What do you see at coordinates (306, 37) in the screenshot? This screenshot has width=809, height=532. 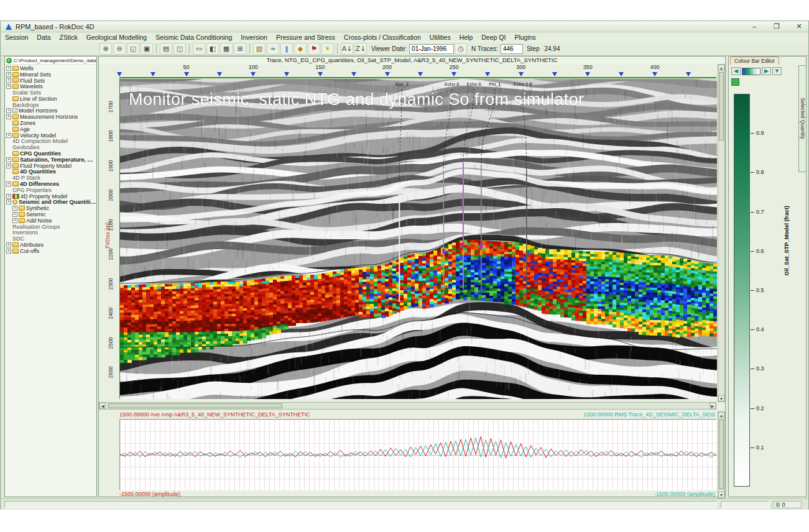 I see `menu-item-pressure-and-stress: Pressure and Stress` at bounding box center [306, 37].